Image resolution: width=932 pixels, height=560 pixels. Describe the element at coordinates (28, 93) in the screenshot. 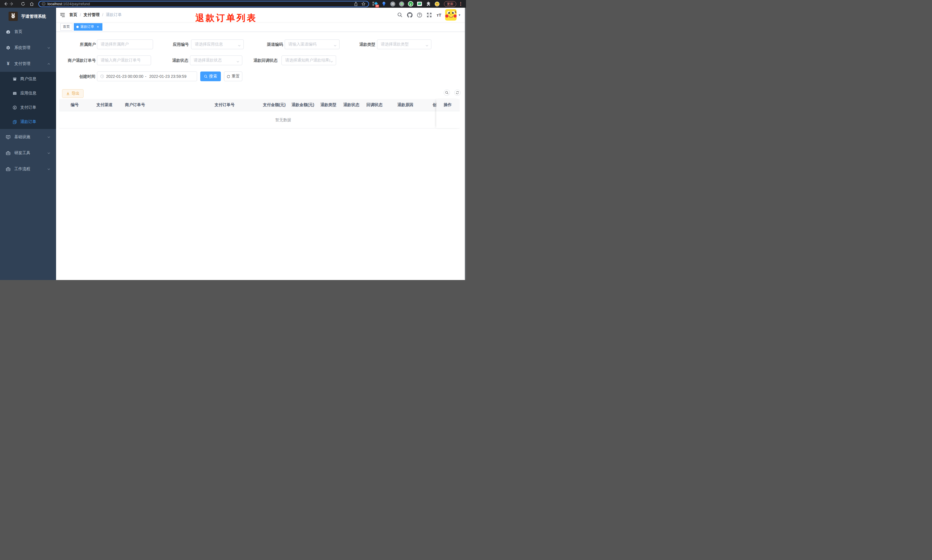

I see `sidebar-item-label: 应用信息` at that location.